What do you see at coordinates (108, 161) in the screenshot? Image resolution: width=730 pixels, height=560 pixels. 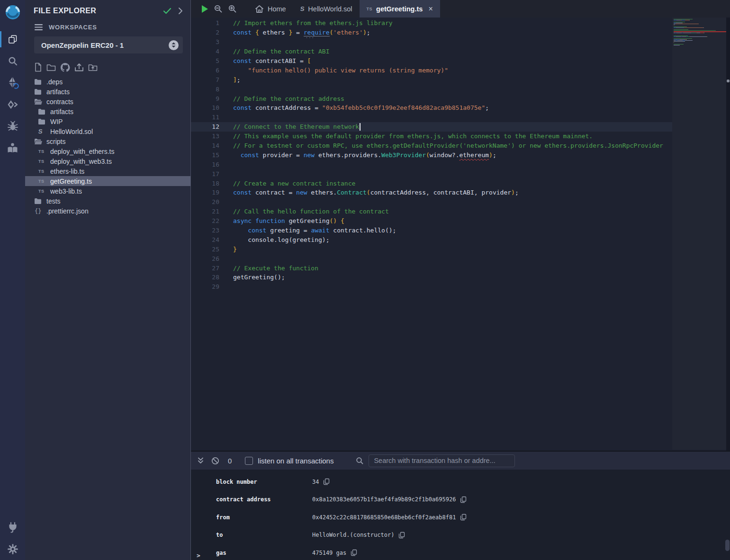 I see `tree-item-deploy-with-web3-ts: TSdeploy_with_web3.ts` at bounding box center [108, 161].